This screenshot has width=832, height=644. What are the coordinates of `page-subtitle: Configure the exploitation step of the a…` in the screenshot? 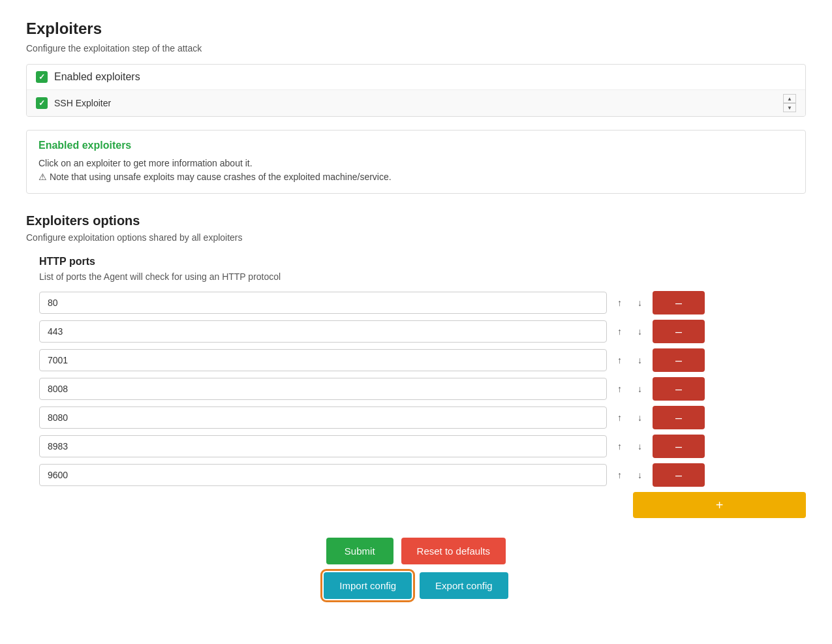 It's located at (416, 48).